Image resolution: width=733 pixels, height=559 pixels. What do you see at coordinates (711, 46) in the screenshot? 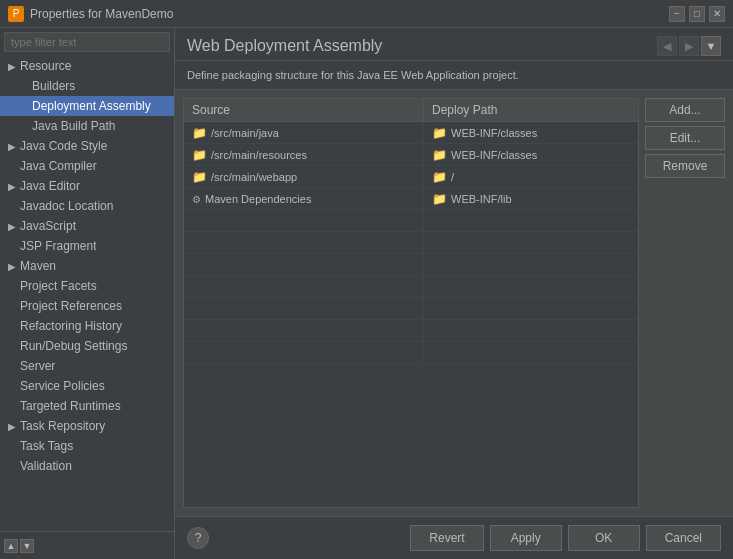
I see `nav-menu-button: ▼` at bounding box center [711, 46].